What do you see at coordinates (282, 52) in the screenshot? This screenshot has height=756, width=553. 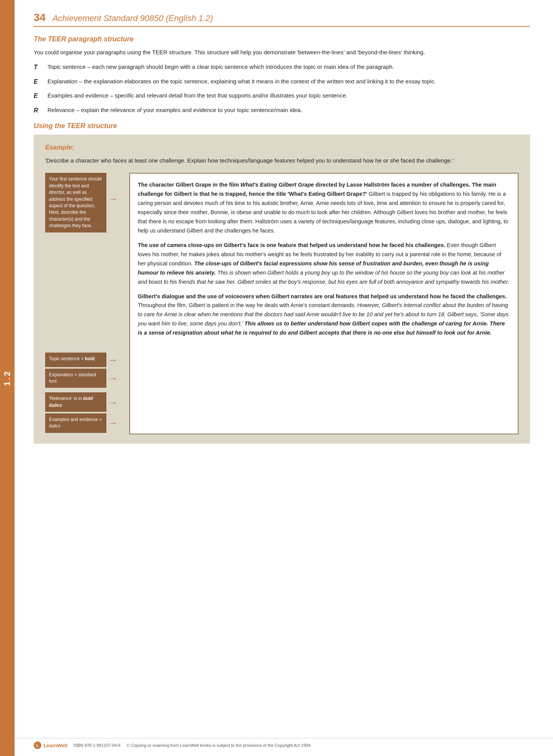 I see `section1-intro: You could organise your paragraphs using…` at bounding box center [282, 52].